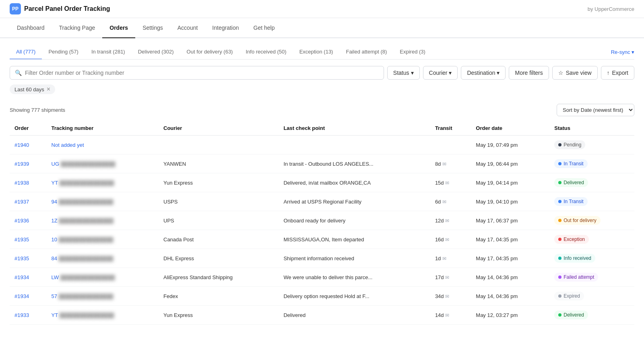 Image resolution: width=644 pixels, height=362 pixels. Describe the element at coordinates (103, 240) in the screenshot. I see `tracking-cell: 10 ████████████████` at that location.